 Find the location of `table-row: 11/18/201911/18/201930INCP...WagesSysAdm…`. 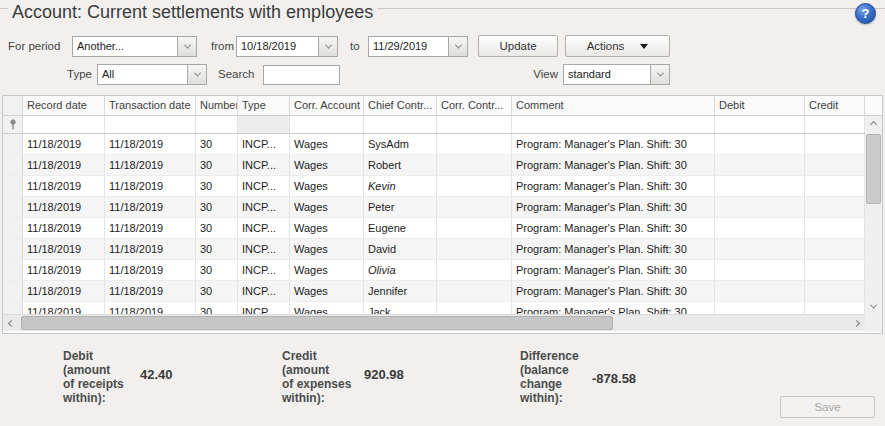

table-row: 11/18/201911/18/201930INCP...WagesSysAdm… is located at coordinates (442, 144).